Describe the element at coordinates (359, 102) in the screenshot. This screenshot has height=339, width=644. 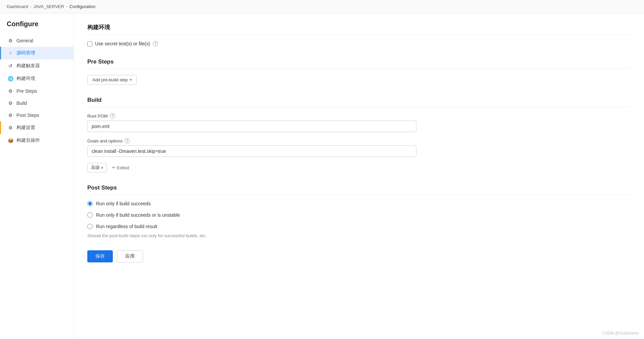
I see `build-title: Build` at that location.